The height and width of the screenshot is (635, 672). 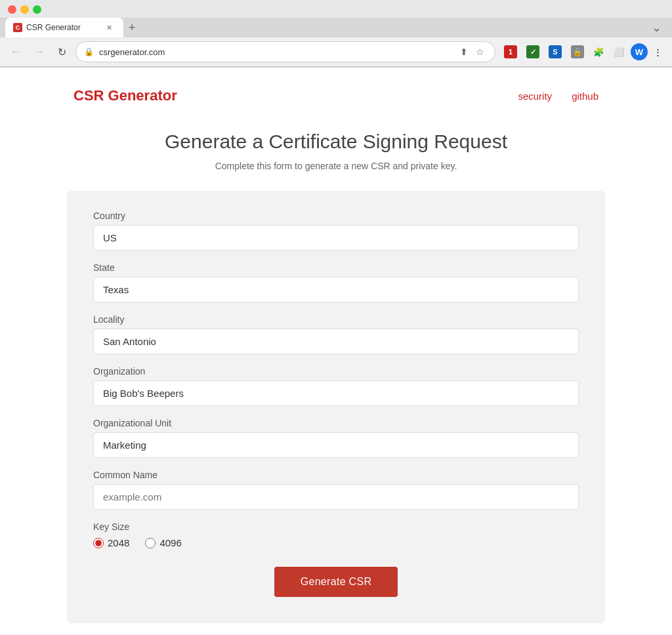 What do you see at coordinates (598, 52) in the screenshot?
I see `puzzle-icon: 🧩` at bounding box center [598, 52].